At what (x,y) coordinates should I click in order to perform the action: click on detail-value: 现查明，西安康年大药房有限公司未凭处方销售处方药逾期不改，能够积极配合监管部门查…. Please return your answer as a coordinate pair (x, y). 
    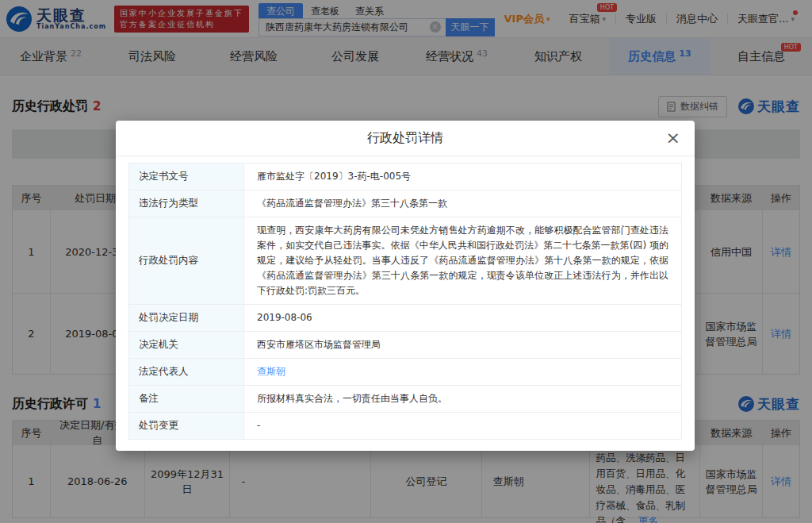
    Looking at the image, I should click on (463, 260).